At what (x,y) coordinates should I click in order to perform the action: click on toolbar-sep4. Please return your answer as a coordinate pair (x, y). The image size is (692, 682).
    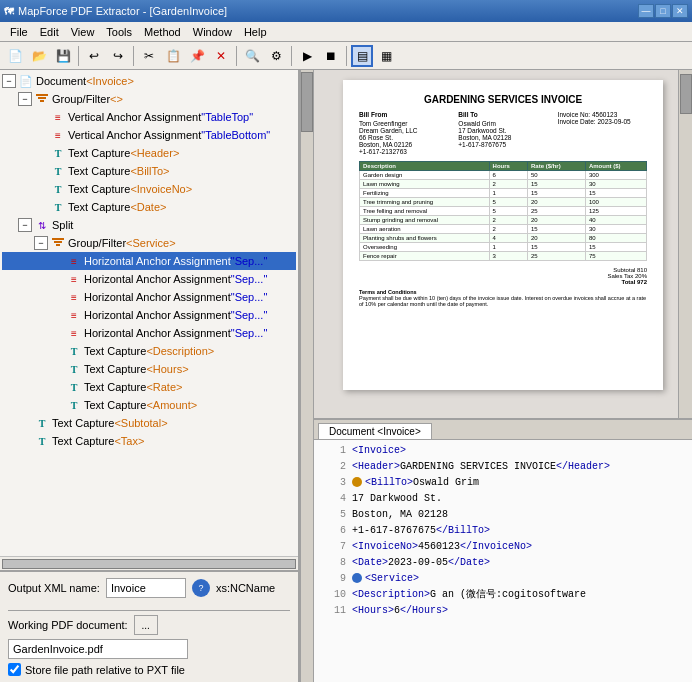
    Looking at the image, I should click on (292, 56).